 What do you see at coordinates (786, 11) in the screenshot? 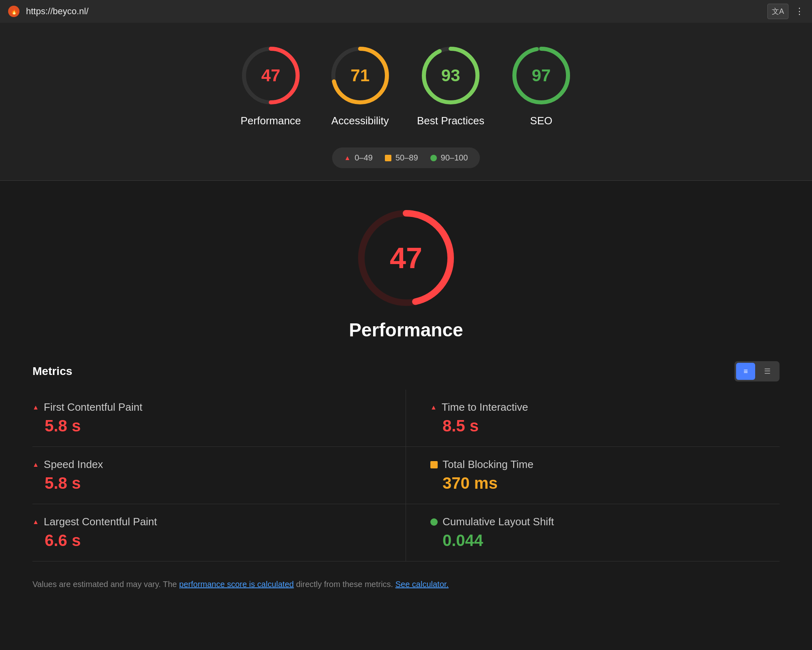
I see `browser-actions: 文A ⋮` at bounding box center [786, 11].